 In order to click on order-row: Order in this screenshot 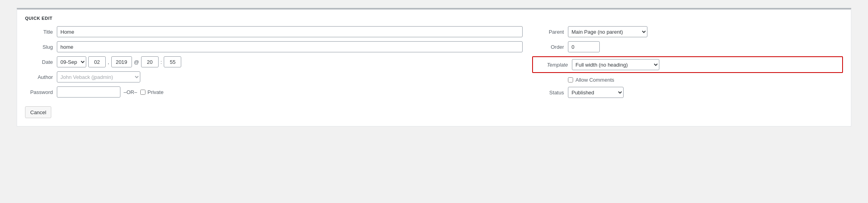, I will do `click(688, 47)`.